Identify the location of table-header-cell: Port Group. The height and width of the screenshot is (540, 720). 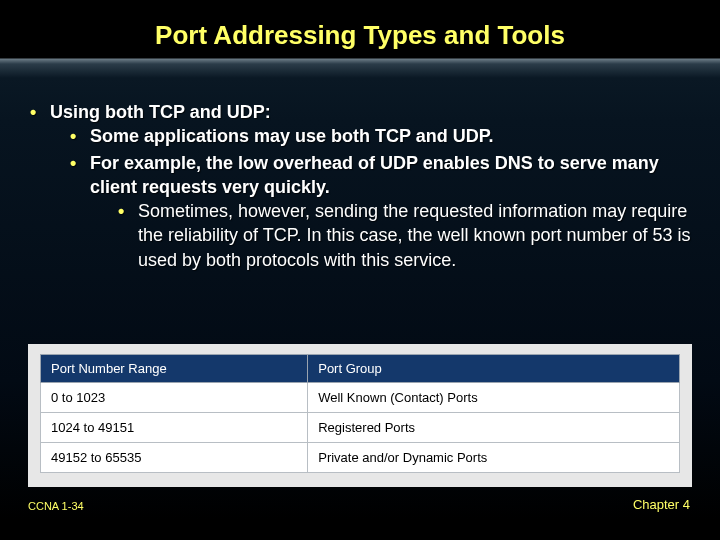
(494, 369).